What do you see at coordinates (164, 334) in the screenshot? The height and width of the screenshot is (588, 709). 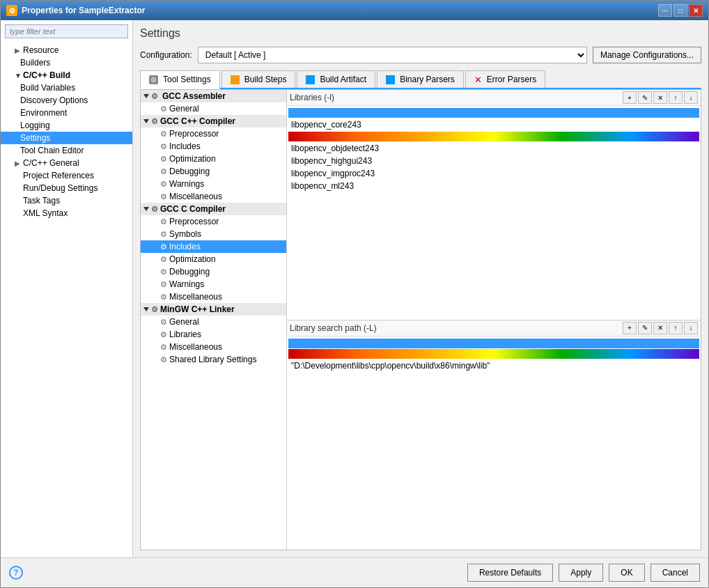 I see `mingw-libraries-icon: ⚙` at bounding box center [164, 334].